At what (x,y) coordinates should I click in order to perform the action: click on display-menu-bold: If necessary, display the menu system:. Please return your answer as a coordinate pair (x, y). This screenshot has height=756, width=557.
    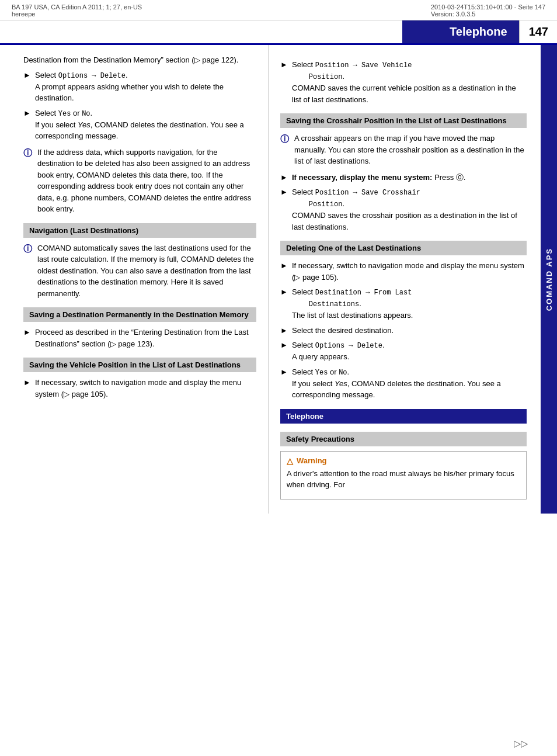
    Looking at the image, I should click on (362, 178).